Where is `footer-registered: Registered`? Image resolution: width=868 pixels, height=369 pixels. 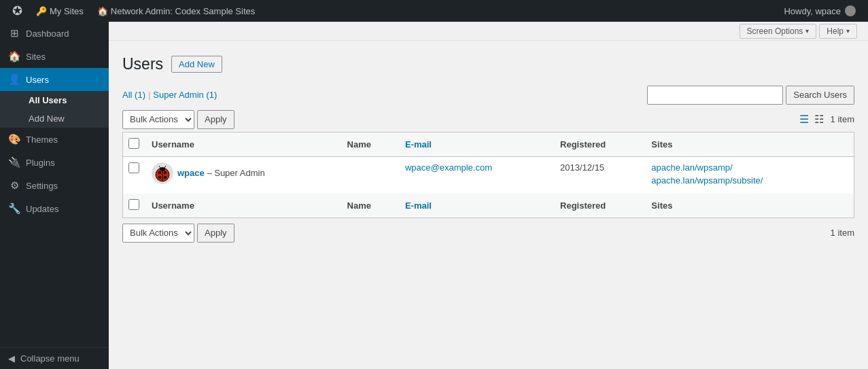
footer-registered: Registered is located at coordinates (599, 206).